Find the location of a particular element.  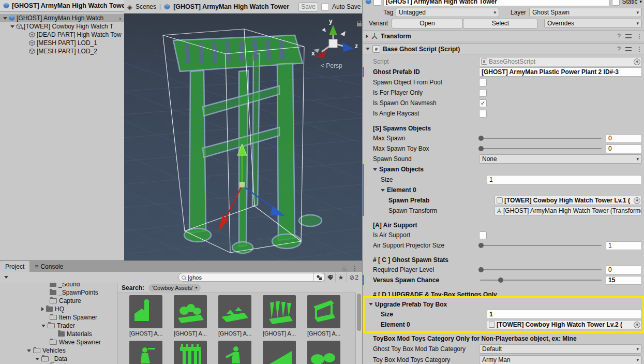

spawn-objects-foldout-row: Spawn Objects is located at coordinates (503, 169).